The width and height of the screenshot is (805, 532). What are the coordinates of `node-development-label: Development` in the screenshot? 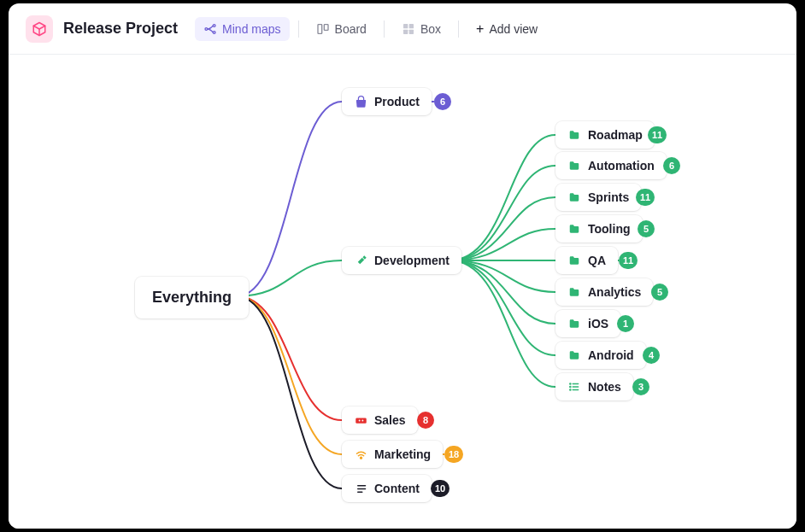 It's located at (412, 260).